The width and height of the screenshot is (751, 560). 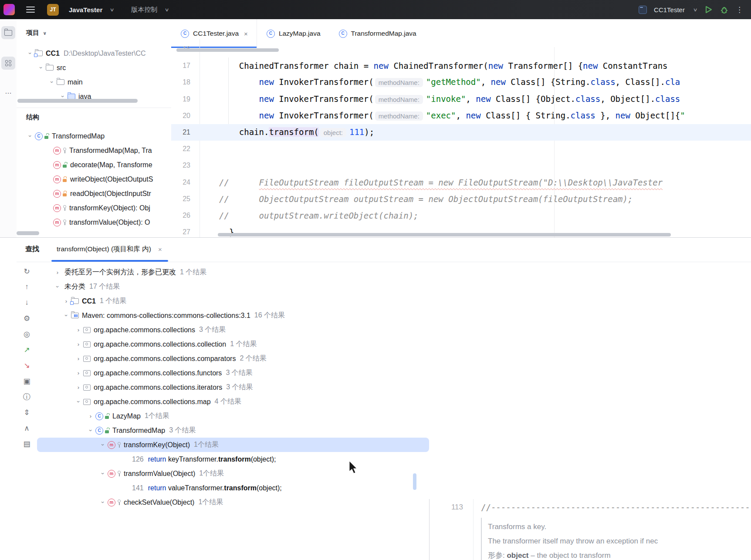 I want to click on code-line: 113//-----------------------------------…, so click(x=590, y=507).